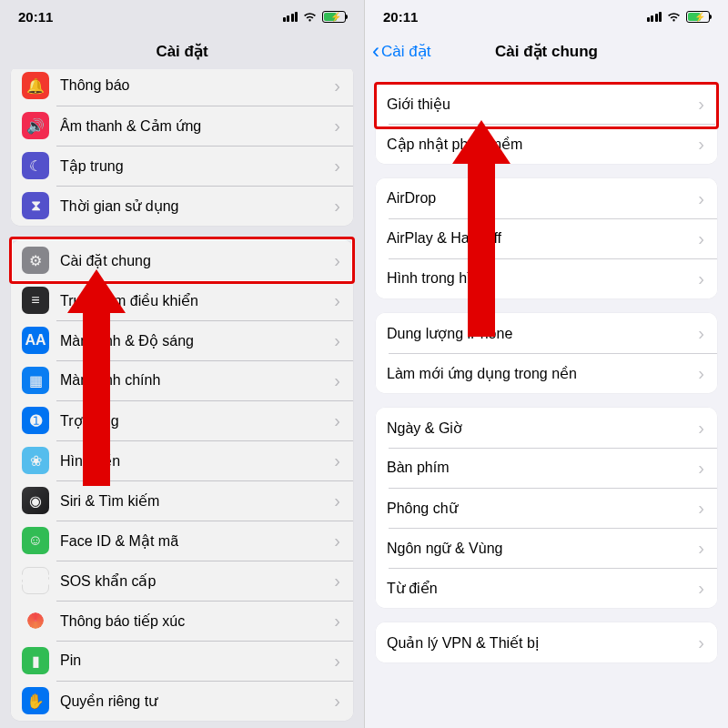 This screenshot has height=728, width=728. What do you see at coordinates (540, 144) in the screenshot?
I see `row-label: Cập nhật phần mềm` at bounding box center [540, 144].